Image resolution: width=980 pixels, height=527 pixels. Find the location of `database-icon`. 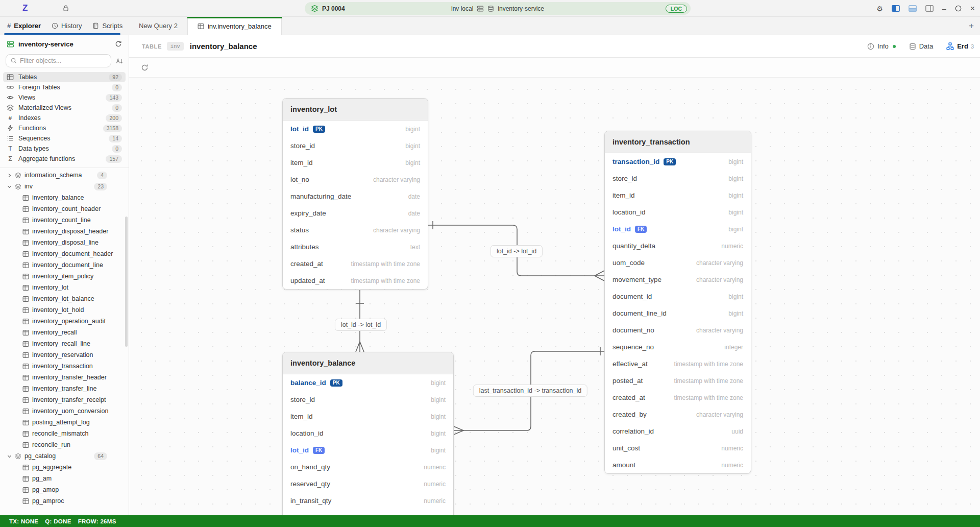

database-icon is located at coordinates (491, 9).